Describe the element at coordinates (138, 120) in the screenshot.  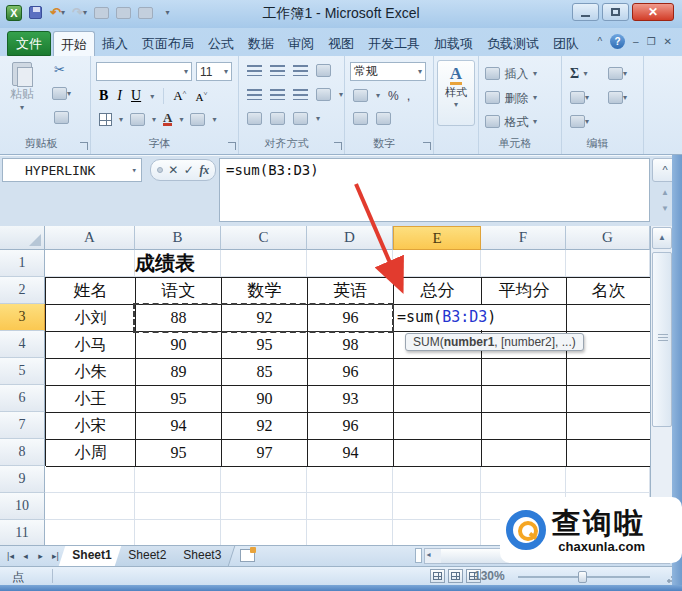
I see `fill-color-icon` at that location.